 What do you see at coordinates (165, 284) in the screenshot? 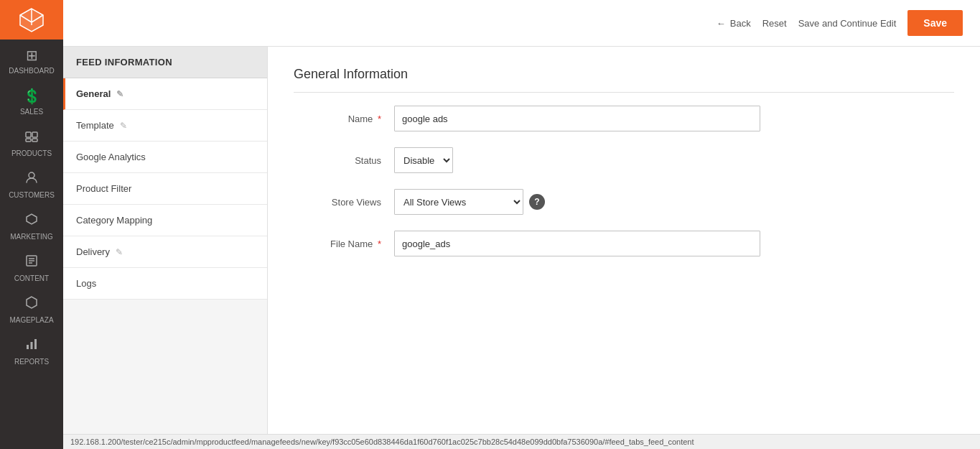
I see `nav-item-logs: Logs` at bounding box center [165, 284].